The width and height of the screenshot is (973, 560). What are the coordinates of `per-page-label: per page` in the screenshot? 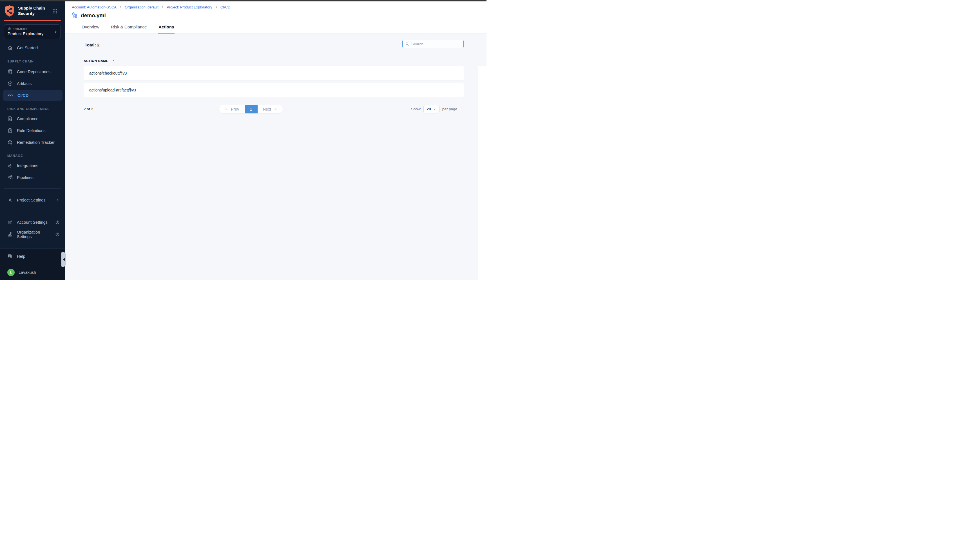 It's located at (450, 109).